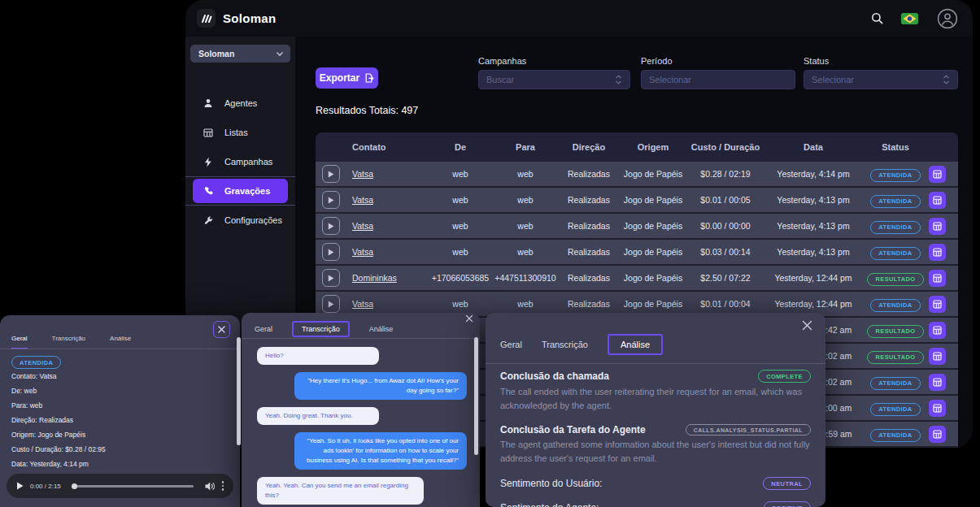 The height and width of the screenshot is (507, 980). What do you see at coordinates (813, 147) in the screenshot?
I see `column-header: Data` at bounding box center [813, 147].